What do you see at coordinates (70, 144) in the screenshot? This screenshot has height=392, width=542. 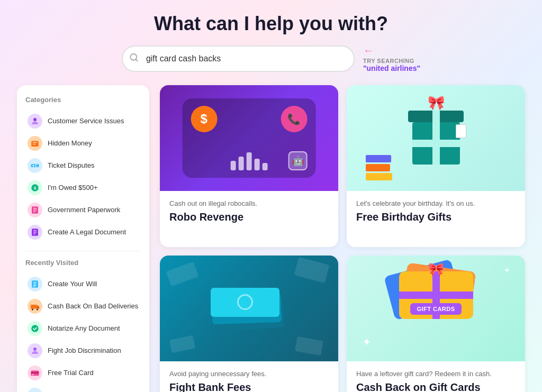 I see `sidebar-label-hidden-money: Hidden Money` at bounding box center [70, 144].